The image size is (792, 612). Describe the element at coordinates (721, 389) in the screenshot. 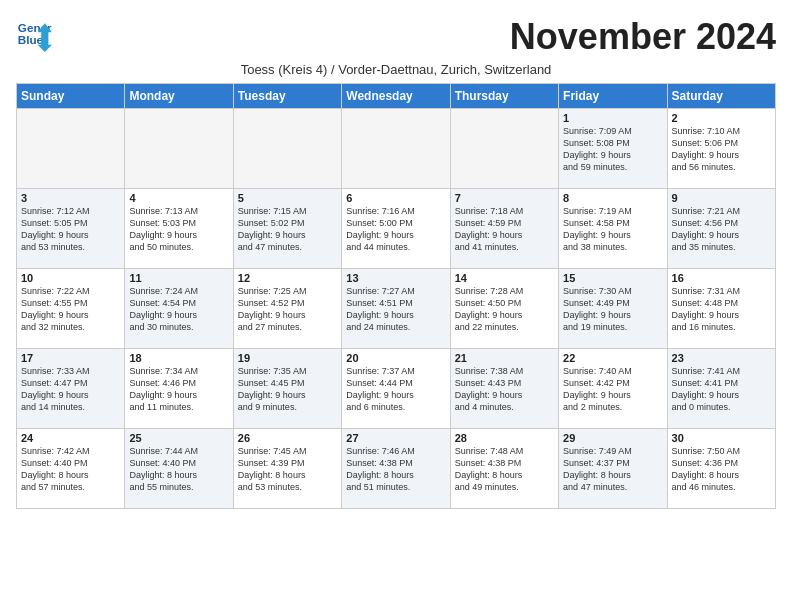

I see `calendar-cell: 23Sunrise: 7:41 AM Sunset: 4:41 PM Dayli…` at that location.